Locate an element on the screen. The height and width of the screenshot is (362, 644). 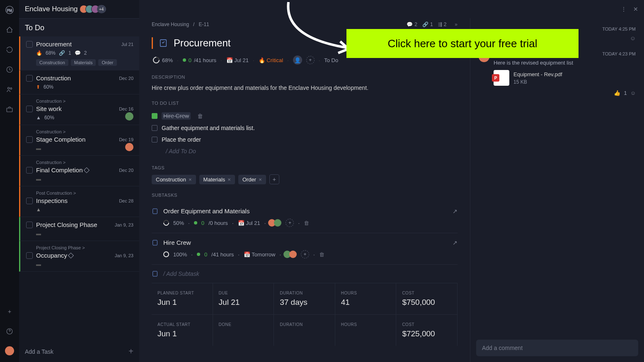
expand-icon: » is located at coordinates (456, 24).